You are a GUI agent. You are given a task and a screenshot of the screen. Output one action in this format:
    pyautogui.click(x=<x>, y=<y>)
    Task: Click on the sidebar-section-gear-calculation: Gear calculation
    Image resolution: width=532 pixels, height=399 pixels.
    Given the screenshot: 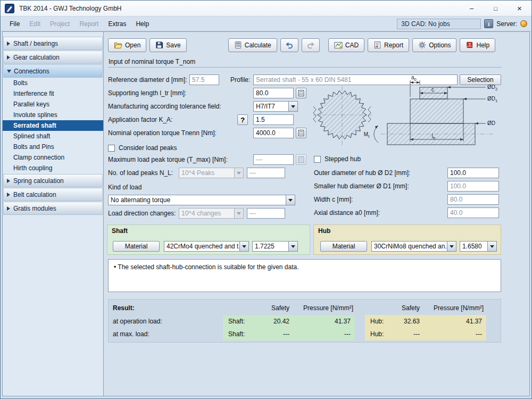 What is the action you would take?
    pyautogui.click(x=53, y=57)
    